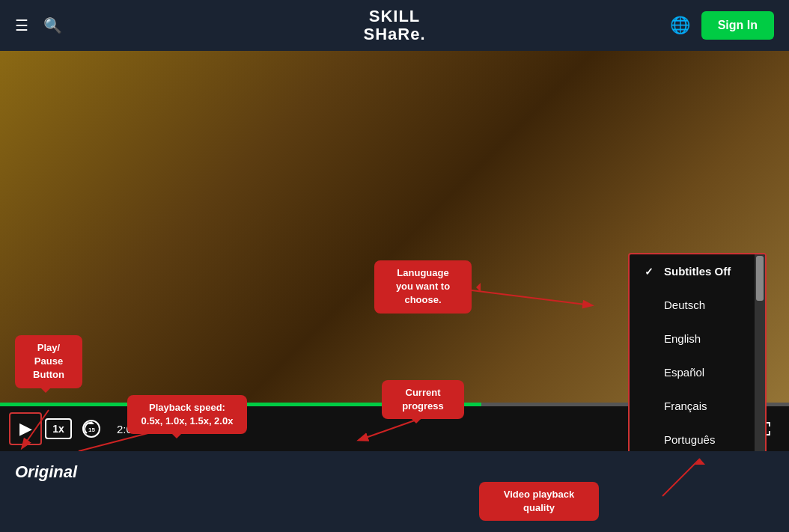  I want to click on tooltip-playback-speed: Playback speed:0.5x, 1.0x, 1.5x, 2.0x, so click(187, 415).